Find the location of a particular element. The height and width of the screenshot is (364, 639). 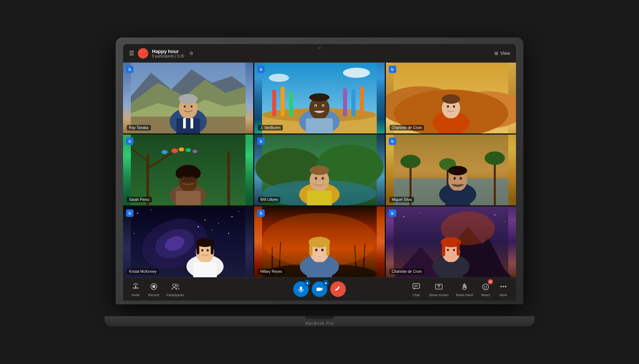

mic-chevron-icon: ▲ is located at coordinates (307, 283).